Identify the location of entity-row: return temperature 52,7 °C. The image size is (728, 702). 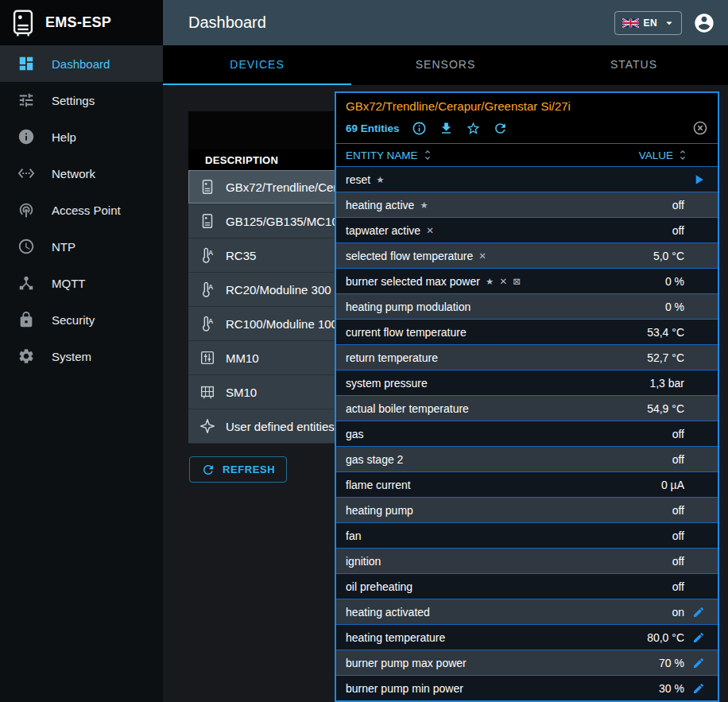
(527, 358).